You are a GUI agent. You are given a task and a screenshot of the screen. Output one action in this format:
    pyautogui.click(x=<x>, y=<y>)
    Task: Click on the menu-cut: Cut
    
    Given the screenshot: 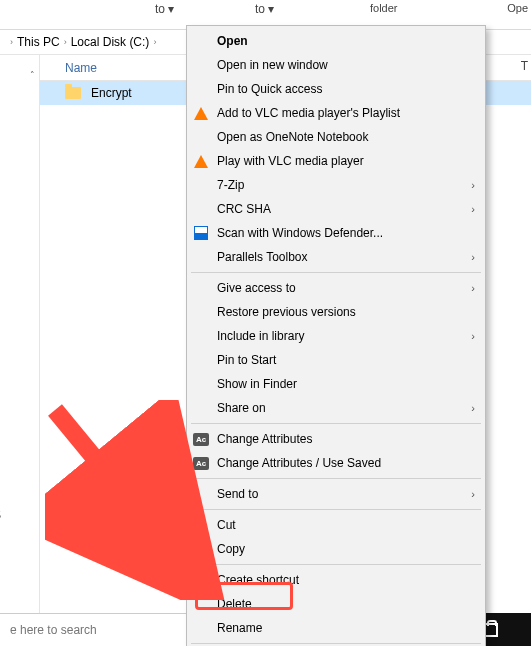 What is the action you would take?
    pyautogui.click(x=336, y=525)
    